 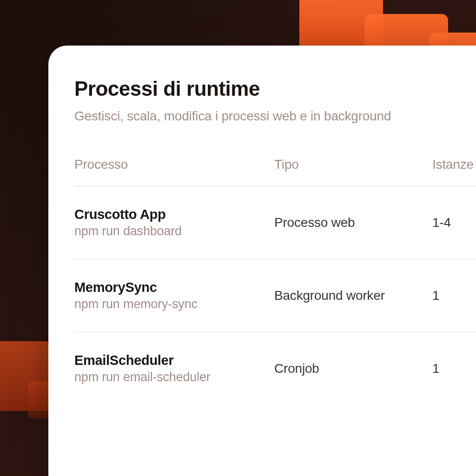 I want to click on table-row: EmailScheduler npm run email-scheduler C…, so click(x=275, y=369).